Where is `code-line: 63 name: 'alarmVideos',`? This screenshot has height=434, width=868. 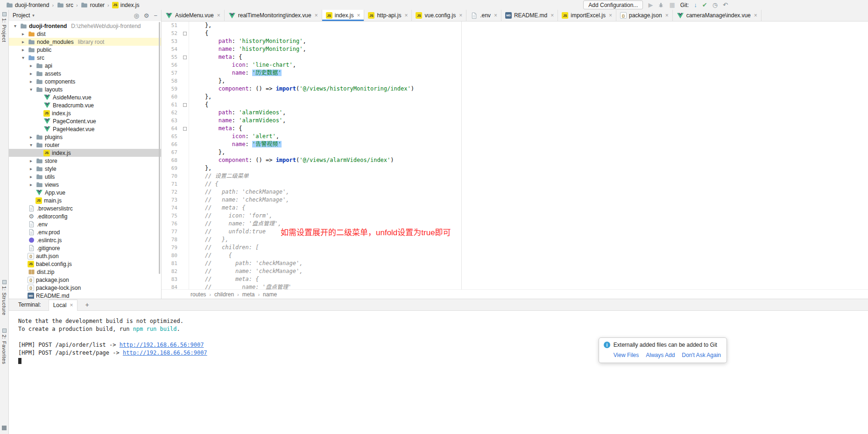
code-line: 63 name: 'alarmVideos', is located at coordinates (515, 120).